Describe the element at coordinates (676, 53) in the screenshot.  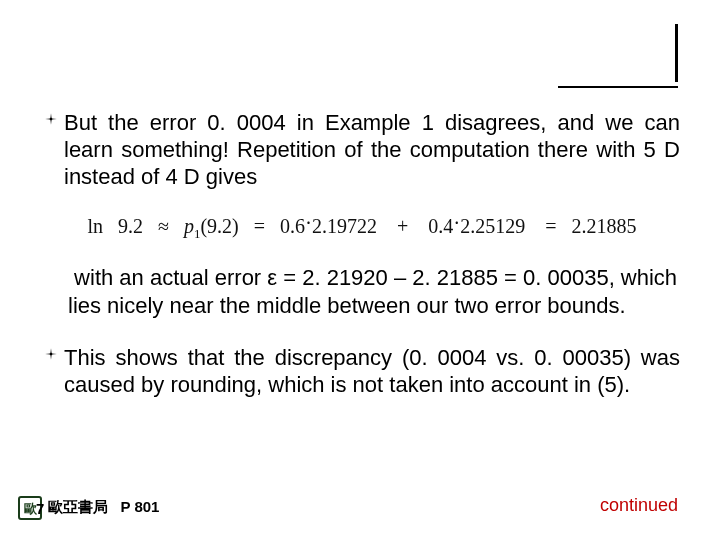
I see `decor-line-vertical` at that location.